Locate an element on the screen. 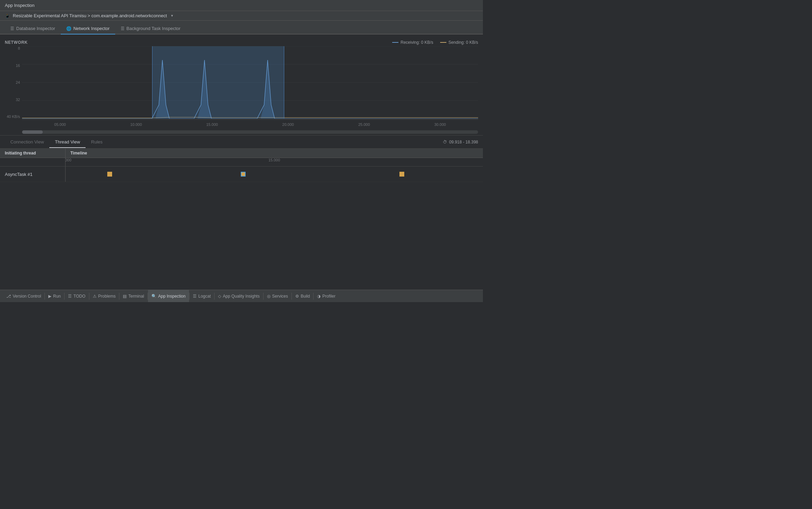  rules-label: Rules is located at coordinates (97, 142).